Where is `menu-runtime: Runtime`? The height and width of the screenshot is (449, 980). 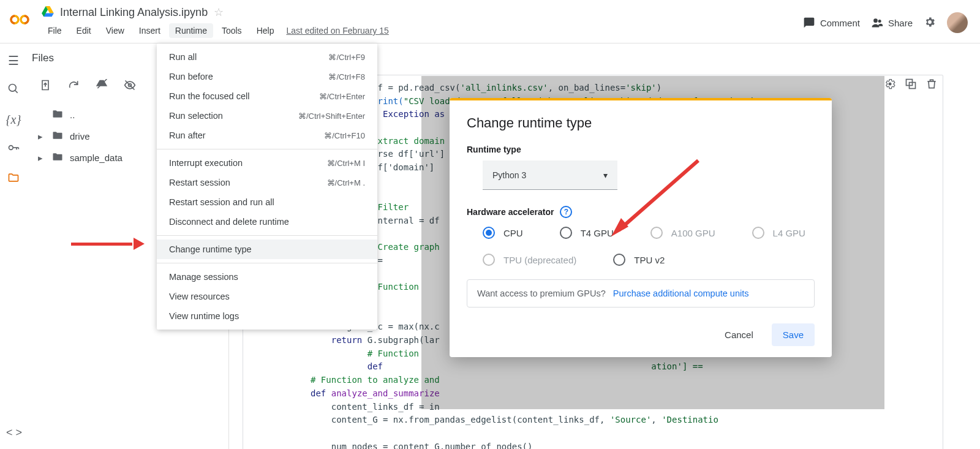
menu-runtime: Runtime is located at coordinates (191, 31).